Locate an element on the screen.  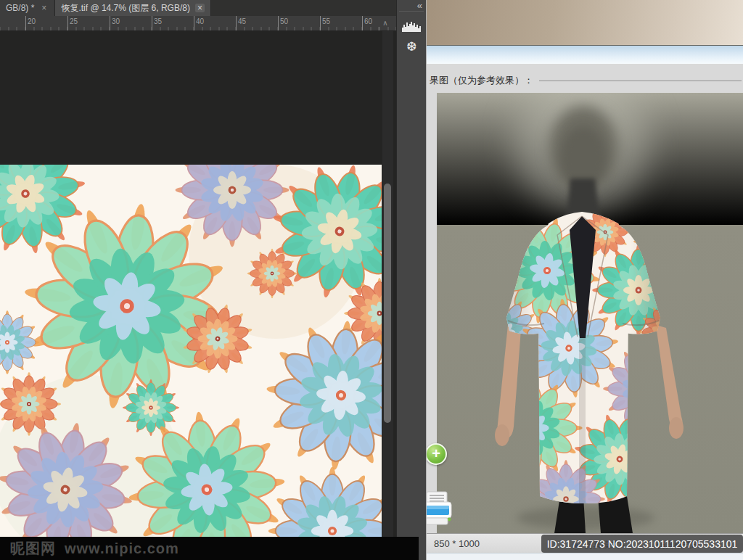
canvas-vertical-scrollbar is located at coordinates (387, 284).